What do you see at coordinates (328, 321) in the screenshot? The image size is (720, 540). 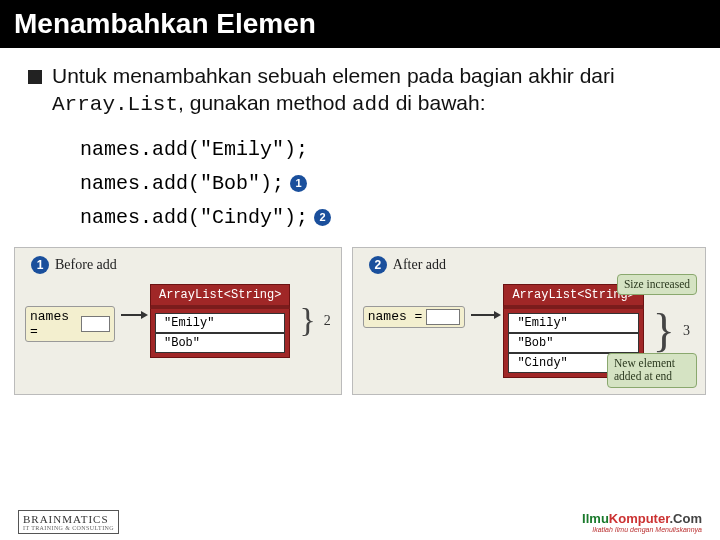 I see `size-label: 2` at bounding box center [328, 321].